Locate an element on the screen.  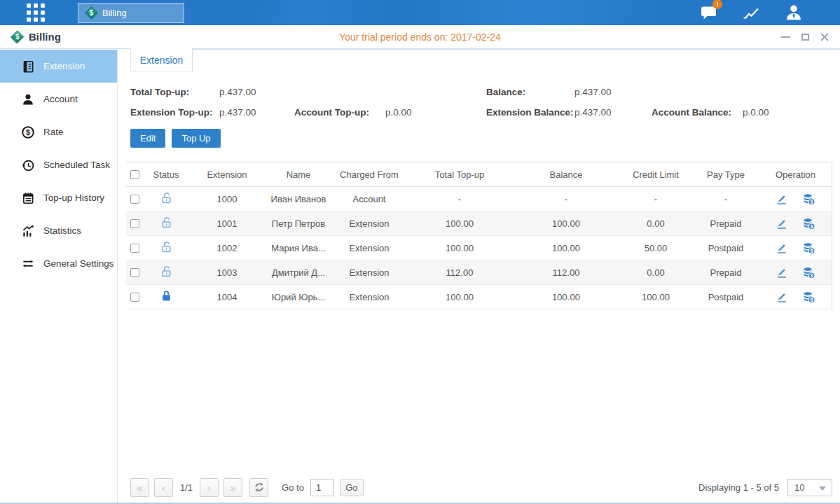
cell-total-topup: 100.00 is located at coordinates (460, 248).